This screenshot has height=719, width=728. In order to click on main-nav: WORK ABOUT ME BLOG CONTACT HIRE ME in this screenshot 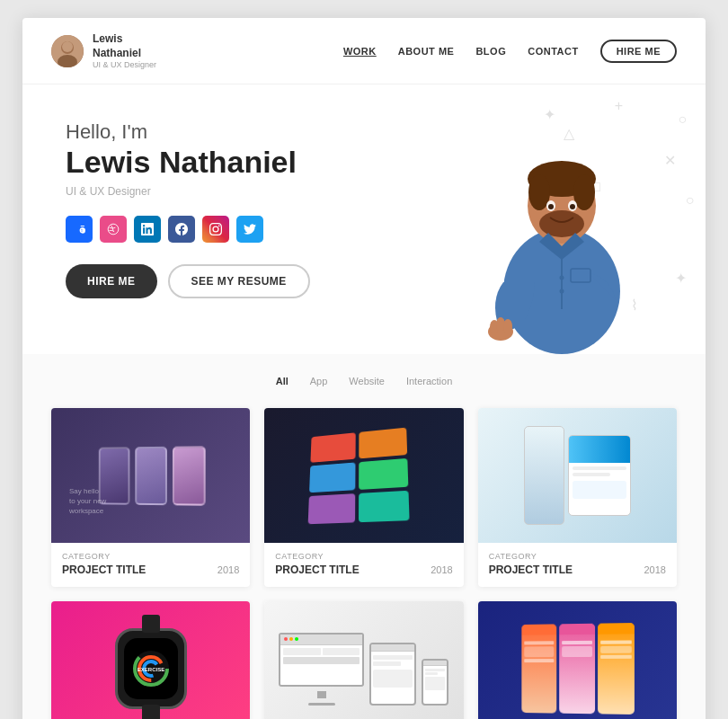, I will do `click(510, 51)`.